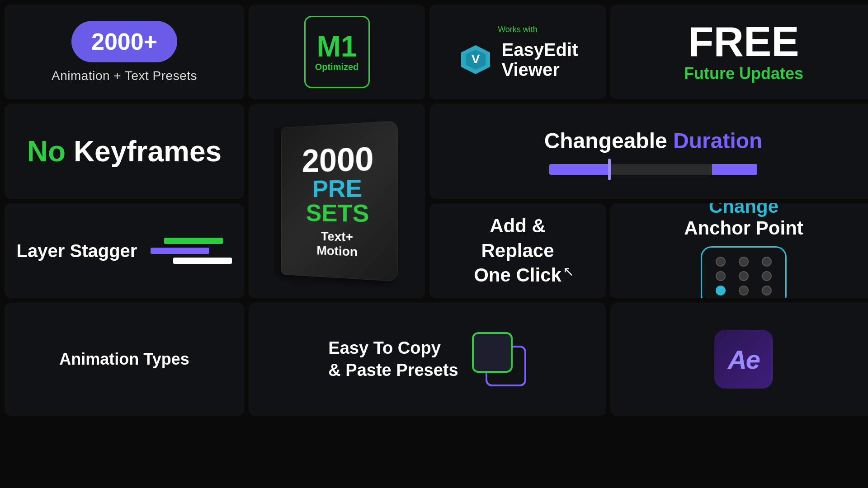 The image size is (868, 488). I want to click on change-text: Change, so click(744, 210).